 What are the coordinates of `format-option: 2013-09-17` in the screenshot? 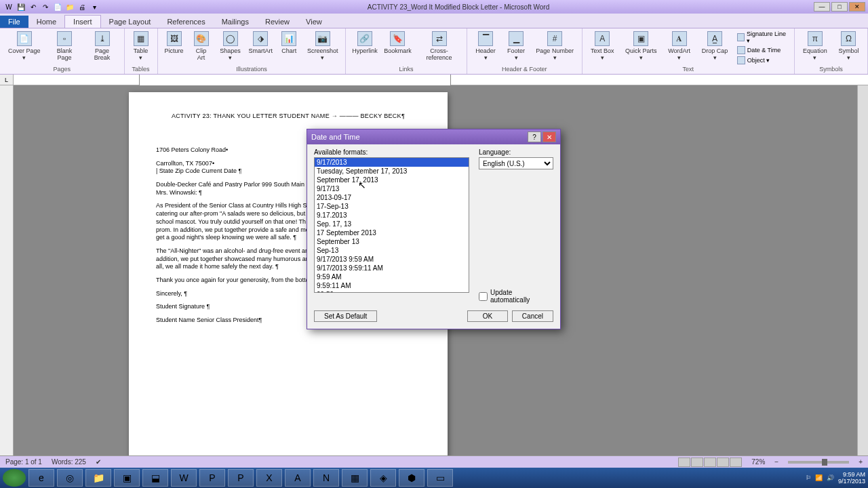 It's located at (392, 198).